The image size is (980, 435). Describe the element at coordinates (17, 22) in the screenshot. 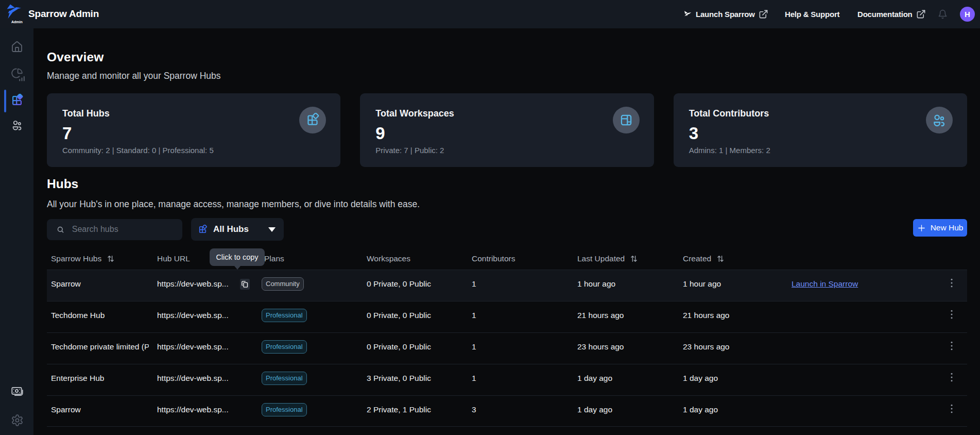

I see `svg-text: Admin` at that location.